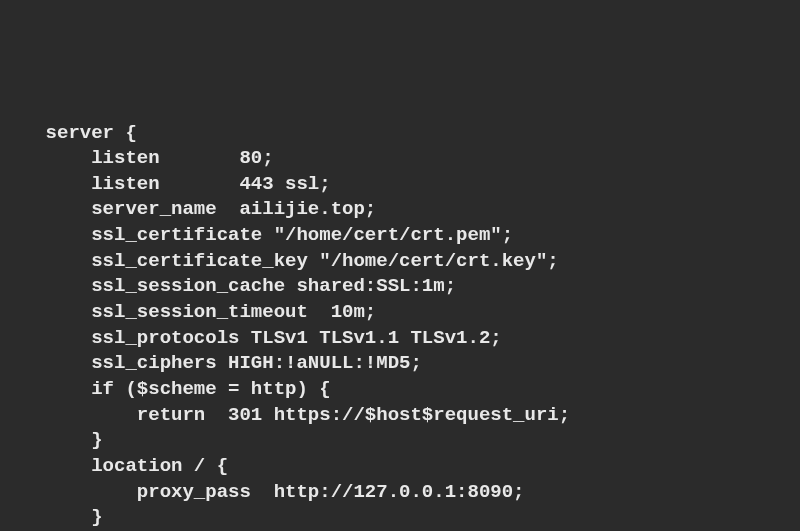 This screenshot has height=531, width=800. Describe the element at coordinates (400, 313) in the screenshot. I see `code-line: ssl_session_timeout 10m;` at that location.